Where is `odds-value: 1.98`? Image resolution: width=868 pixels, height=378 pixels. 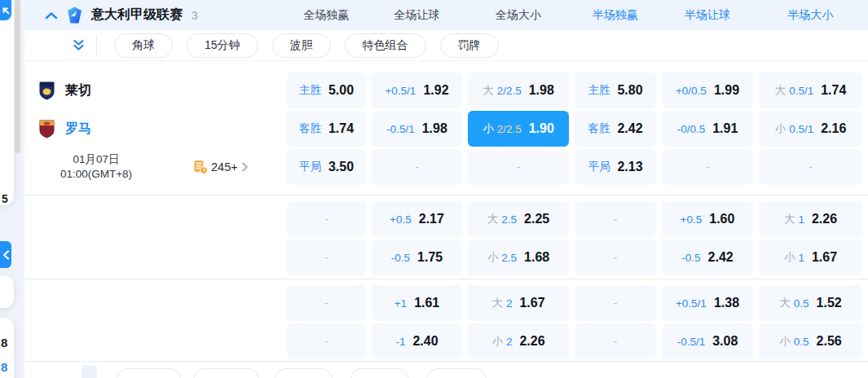 odds-value: 1.98 is located at coordinates (435, 129).